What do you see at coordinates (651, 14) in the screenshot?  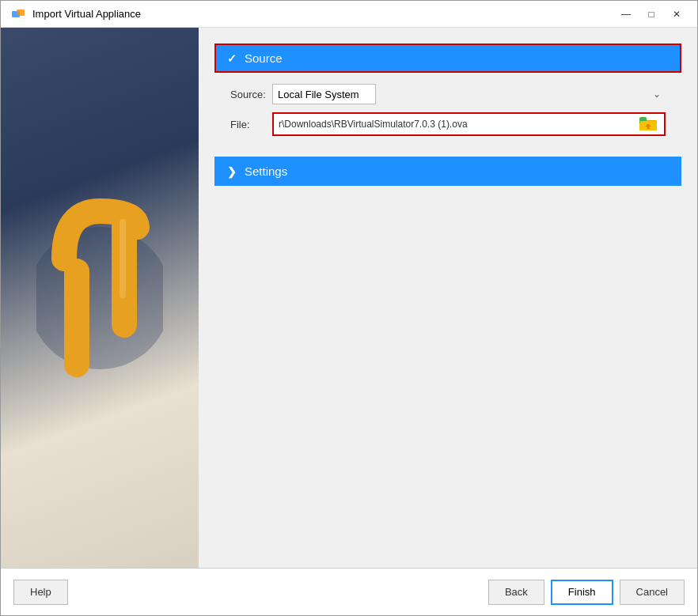 I see `window-controls: — □ ✕` at bounding box center [651, 14].